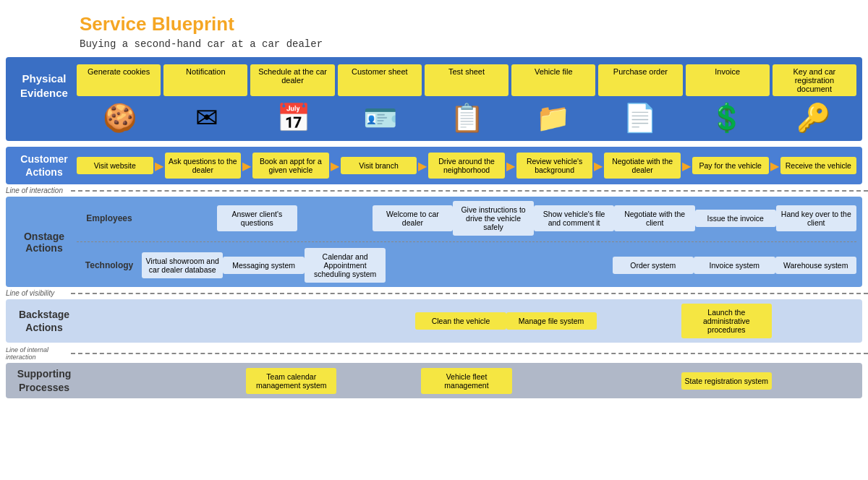 This screenshot has width=868, height=480. Describe the element at coordinates (469, 191) in the screenshot. I see `dashed-line-interaction` at that location.